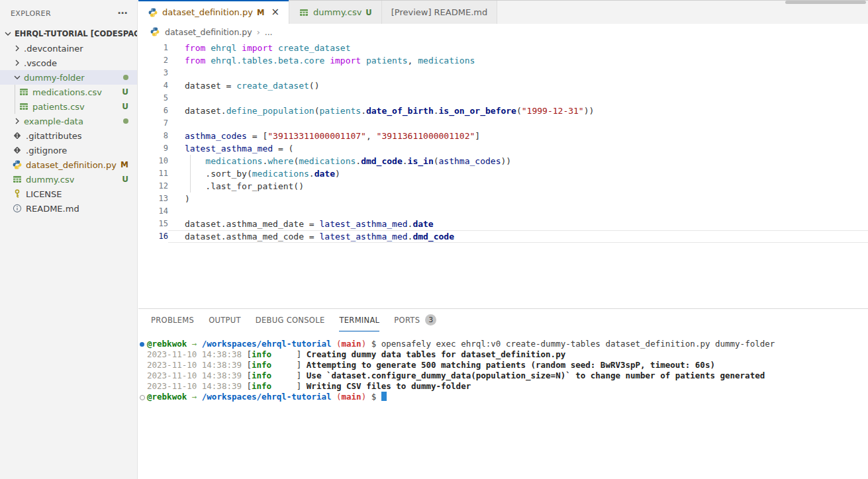 The width and height of the screenshot is (868, 479). I want to click on tree-item-label: LICENSE, so click(44, 195).